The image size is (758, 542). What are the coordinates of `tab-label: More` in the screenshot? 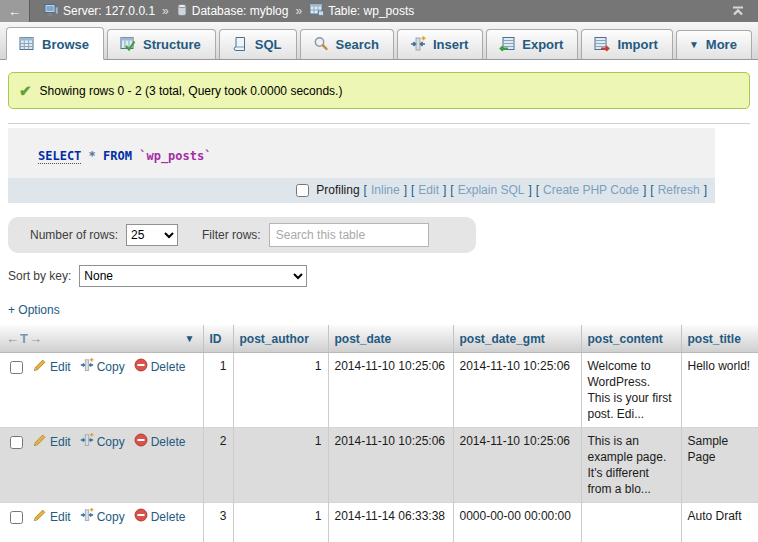 It's located at (722, 44).